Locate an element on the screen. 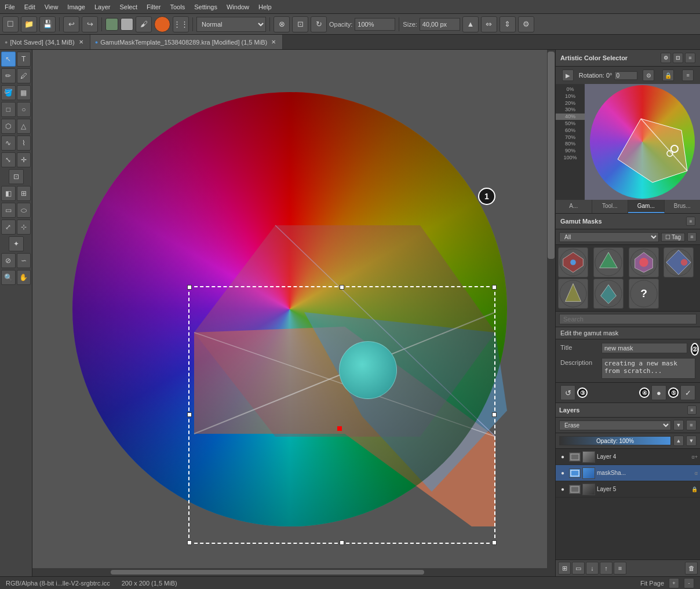 This screenshot has width=700, height=589. zoom-out-btn: - is located at coordinates (689, 583).